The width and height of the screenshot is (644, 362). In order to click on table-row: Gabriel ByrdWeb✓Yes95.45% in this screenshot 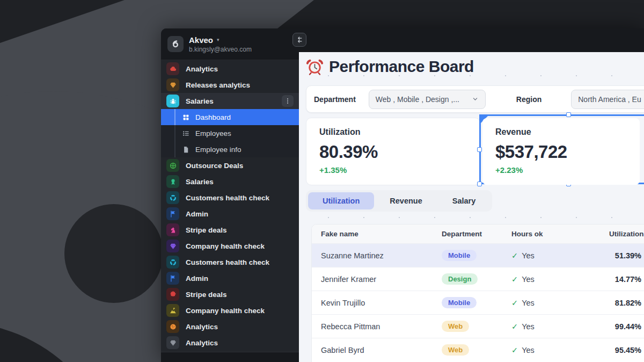, I will do `click(478, 350)`.